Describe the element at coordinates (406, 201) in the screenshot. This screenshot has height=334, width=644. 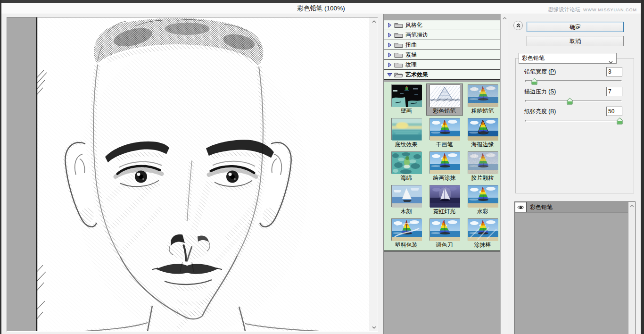
I see `filter-thumbnail-10: 木刻` at that location.